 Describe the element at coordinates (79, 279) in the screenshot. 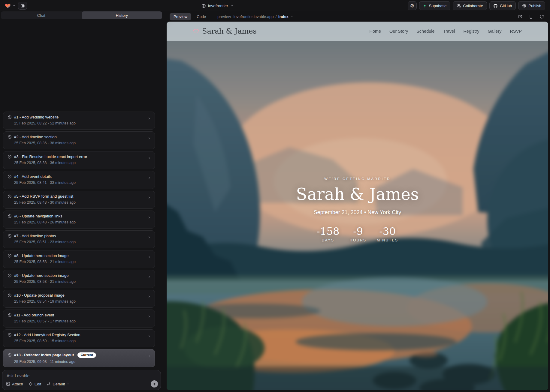

I see `history-item: #9 - Update hero section image 25 Feb 20…` at that location.